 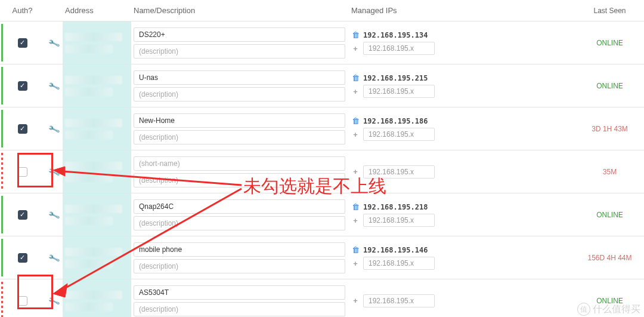 What do you see at coordinates (97, 11) in the screenshot?
I see `header-address: Address` at bounding box center [97, 11].